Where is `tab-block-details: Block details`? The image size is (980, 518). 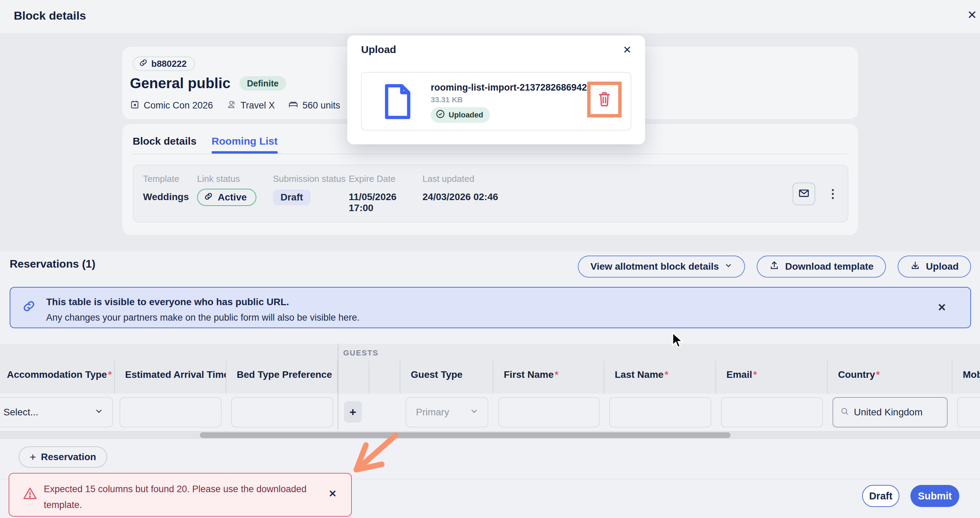 tab-block-details: Block details is located at coordinates (164, 141).